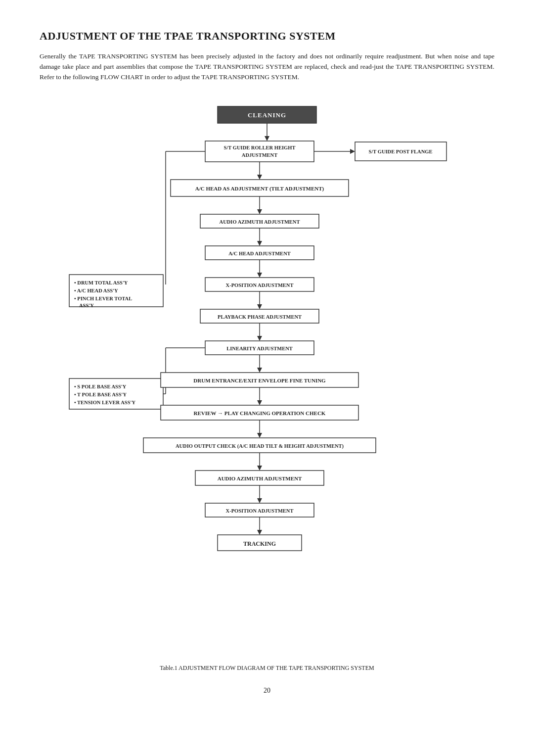 This screenshot has height=756, width=534. What do you see at coordinates (96, 291) in the screenshot?
I see `svg-text: • A/C HEAD ASS'Y` at bounding box center [96, 291].